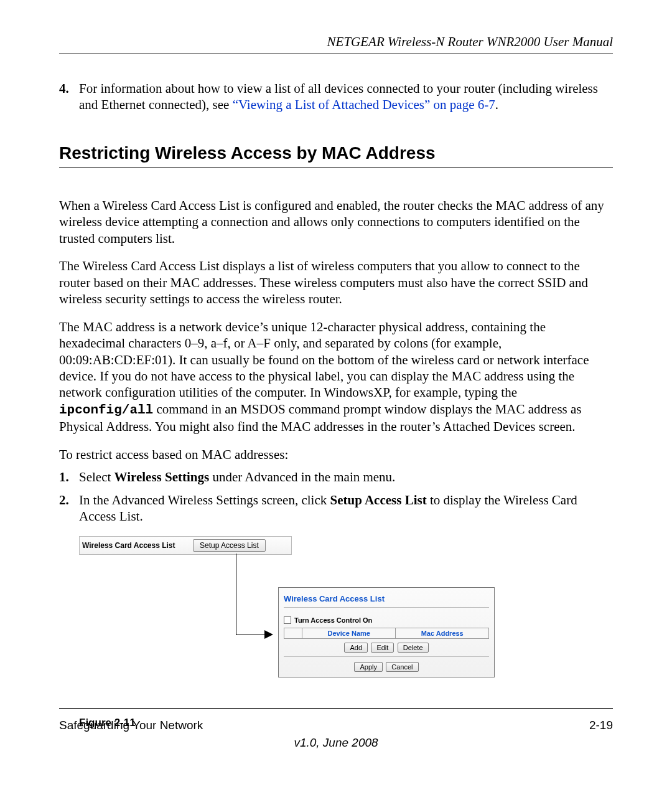 The height and width of the screenshot is (807, 672). What do you see at coordinates (336, 743) in the screenshot?
I see `footer-version: v1.0, June 2008` at bounding box center [336, 743].